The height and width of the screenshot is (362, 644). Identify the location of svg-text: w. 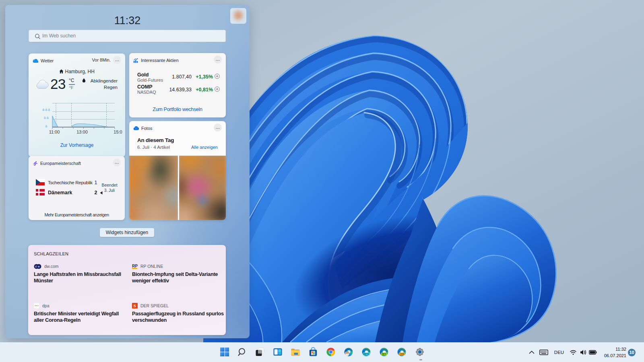
(39, 266).